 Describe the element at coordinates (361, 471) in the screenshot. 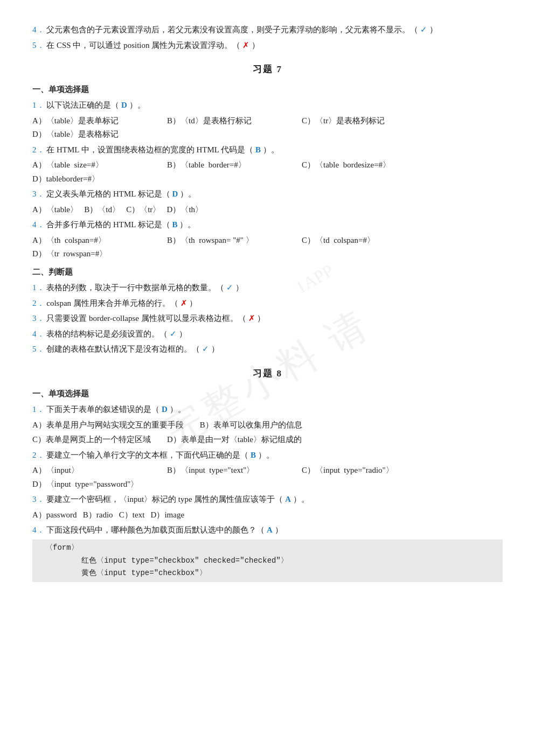

I see `ex8-q2-optC: C）〈input type="radio"〉` at that location.